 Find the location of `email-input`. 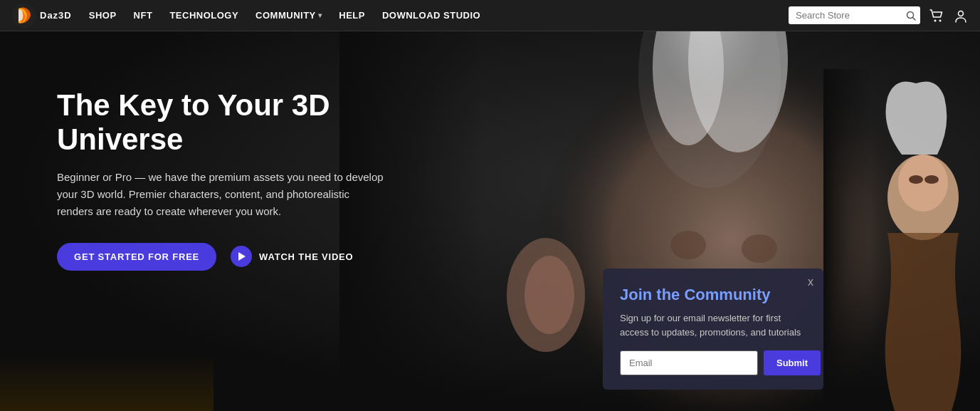

email-input is located at coordinates (689, 363).